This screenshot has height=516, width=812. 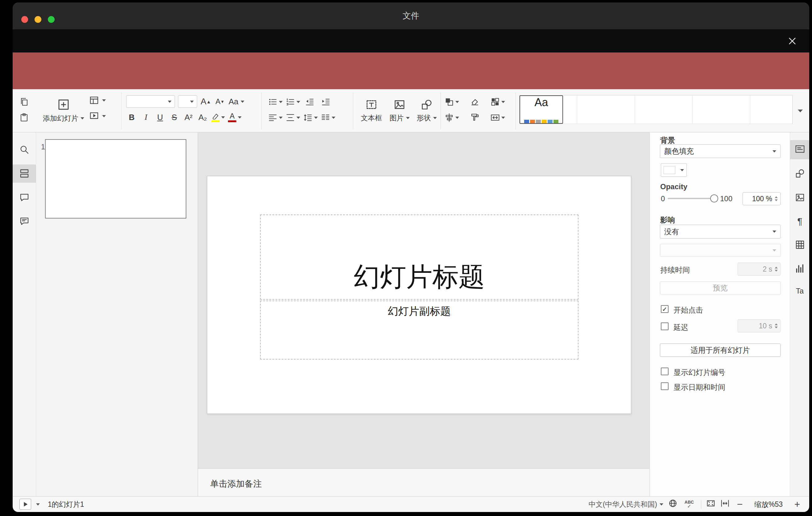 What do you see at coordinates (452, 102) in the screenshot?
I see `arrange-shape-button` at bounding box center [452, 102].